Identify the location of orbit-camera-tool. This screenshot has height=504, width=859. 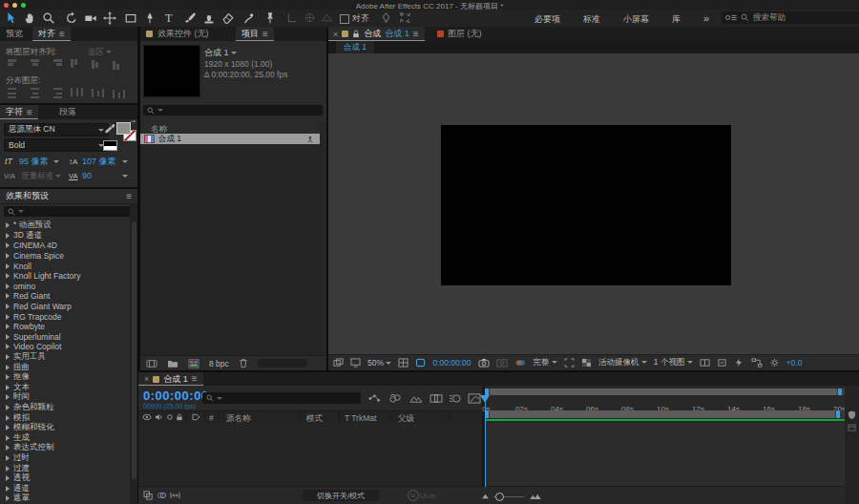
(73, 18).